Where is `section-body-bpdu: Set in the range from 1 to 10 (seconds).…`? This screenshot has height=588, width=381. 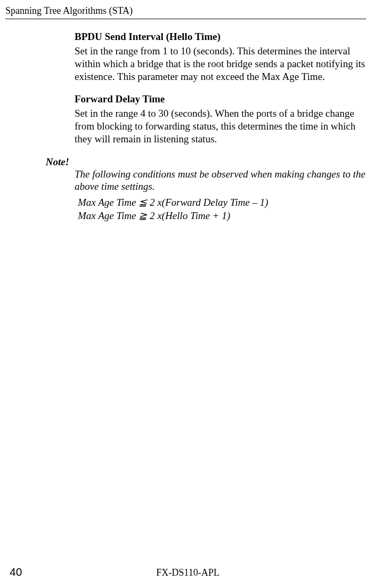
section-body-bpdu: Set in the range from 1 to 10 (seconds).… is located at coordinates (221, 64).